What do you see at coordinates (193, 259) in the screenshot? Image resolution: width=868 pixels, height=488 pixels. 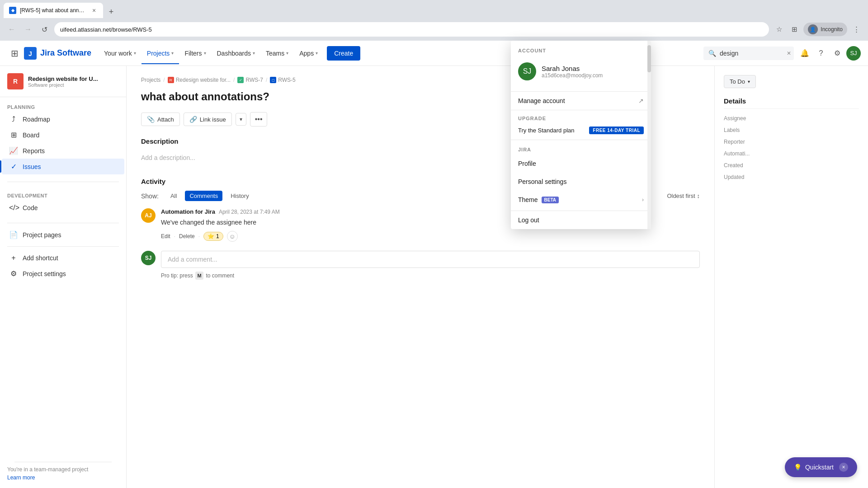 I see `comment-input-placeholder: Add a comment...` at bounding box center [193, 259].